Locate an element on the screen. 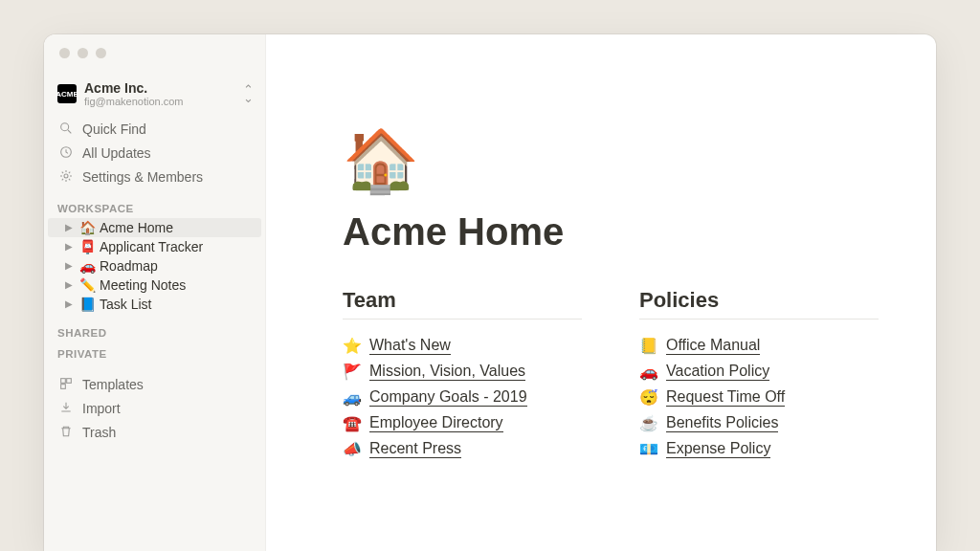 The height and width of the screenshot is (551, 980). page-title: Acme Home is located at coordinates (611, 231).